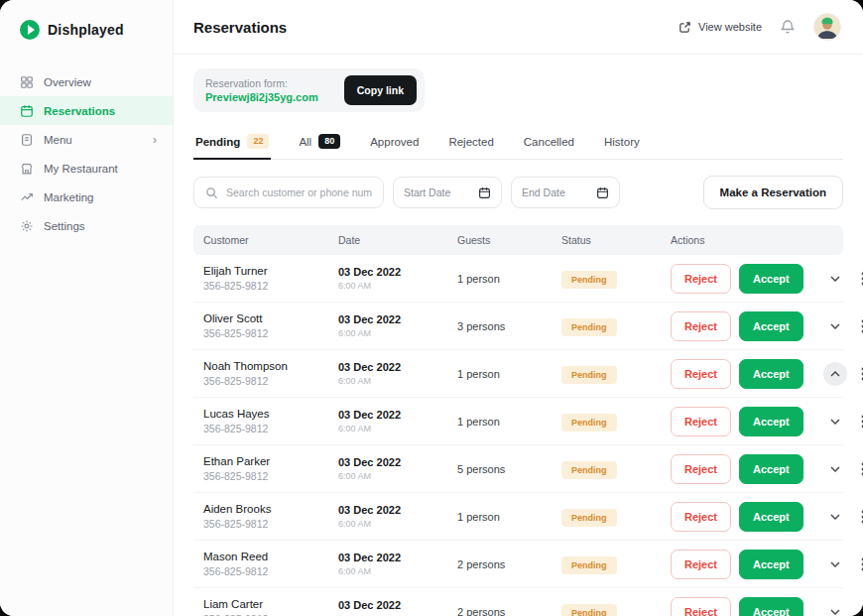 Image resolution: width=863 pixels, height=616 pixels. Describe the element at coordinates (518, 240) in the screenshot. I see `table-header: Customer Date Guests Status Actions` at that location.